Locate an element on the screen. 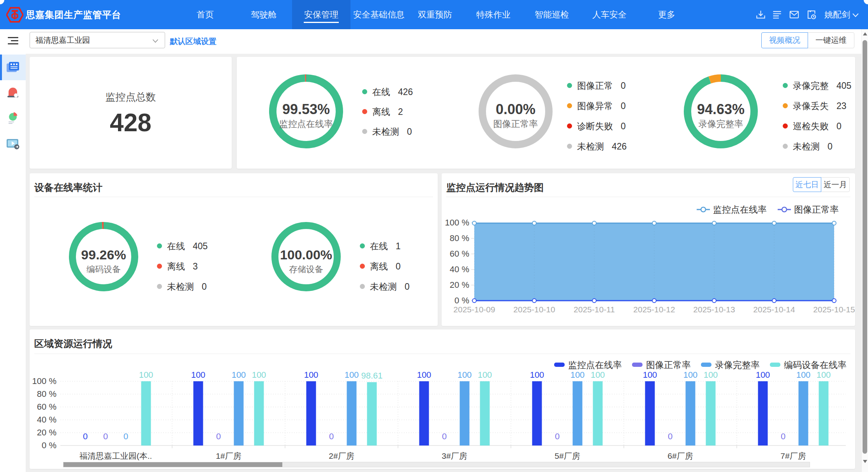  svg-text: 7#厂房 is located at coordinates (793, 456).